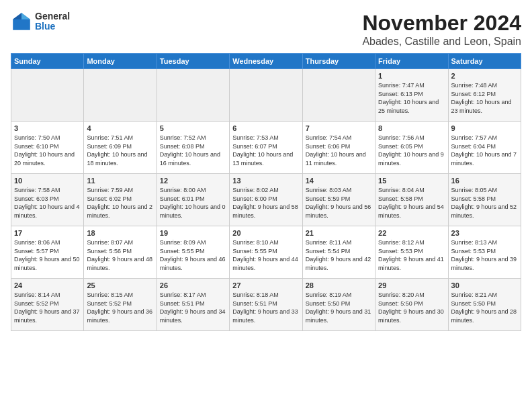  I want to click on day-number: 2, so click(485, 76).